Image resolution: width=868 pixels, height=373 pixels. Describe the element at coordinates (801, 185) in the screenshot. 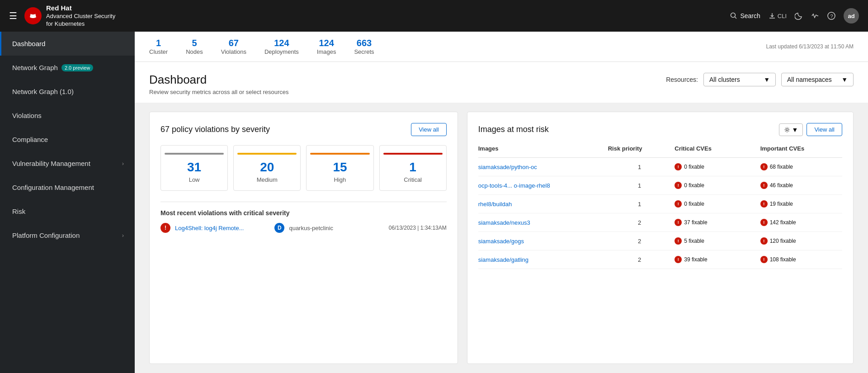

I see `important-cve-badge: ! 46 fixable` at that location.